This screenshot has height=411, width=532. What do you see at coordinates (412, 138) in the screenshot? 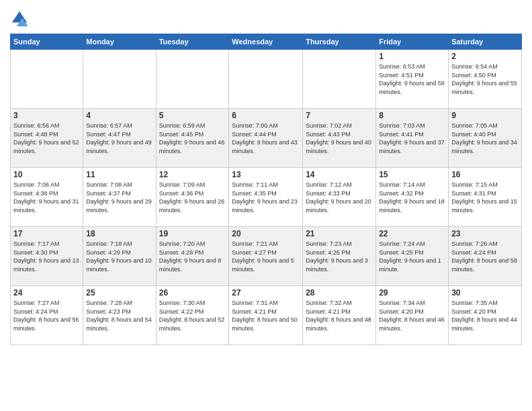
I see `day-info: Sunrise: 7:03 AM Sunset: 4:41 PM Dayligh…` at bounding box center [412, 138].